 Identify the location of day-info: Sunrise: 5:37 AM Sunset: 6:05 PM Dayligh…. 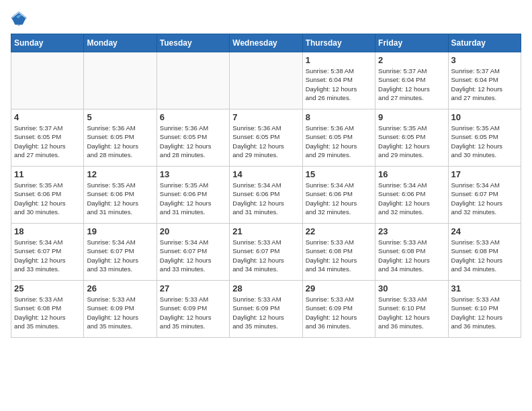
(47, 141).